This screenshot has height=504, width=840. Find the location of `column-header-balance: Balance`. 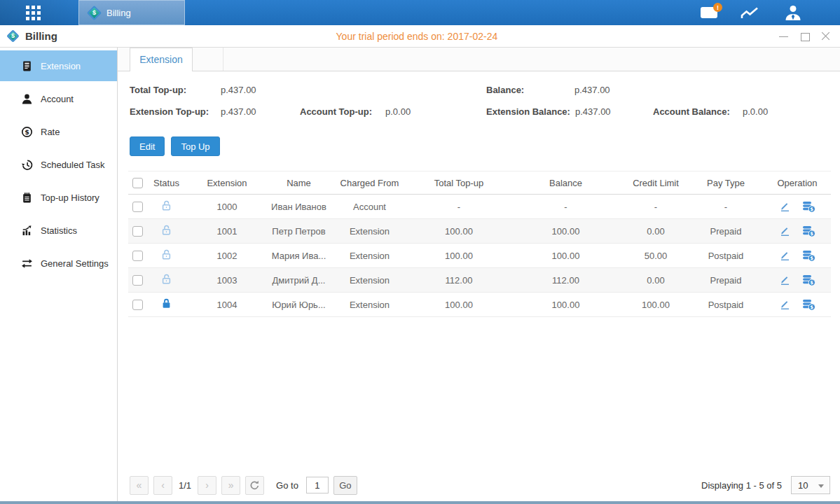

column-header-balance: Balance is located at coordinates (566, 183).